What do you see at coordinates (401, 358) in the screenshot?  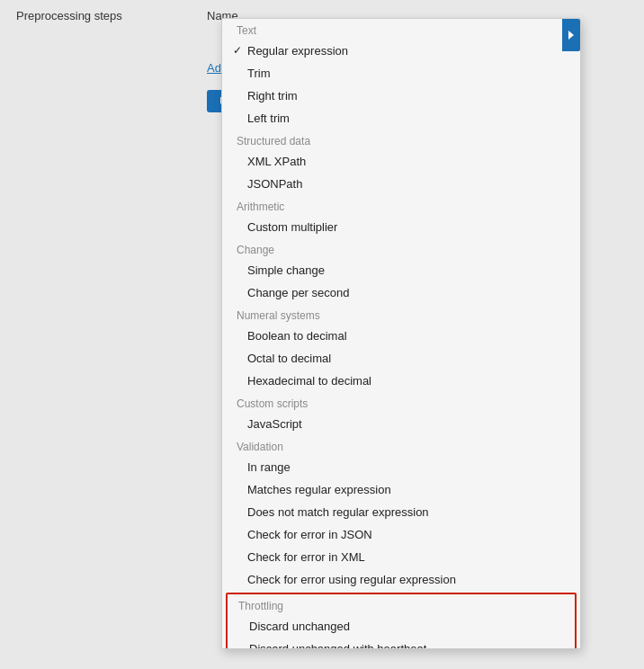 I see `dropdown-item-octal-to-decimal: Octal to decimal` at bounding box center [401, 358].